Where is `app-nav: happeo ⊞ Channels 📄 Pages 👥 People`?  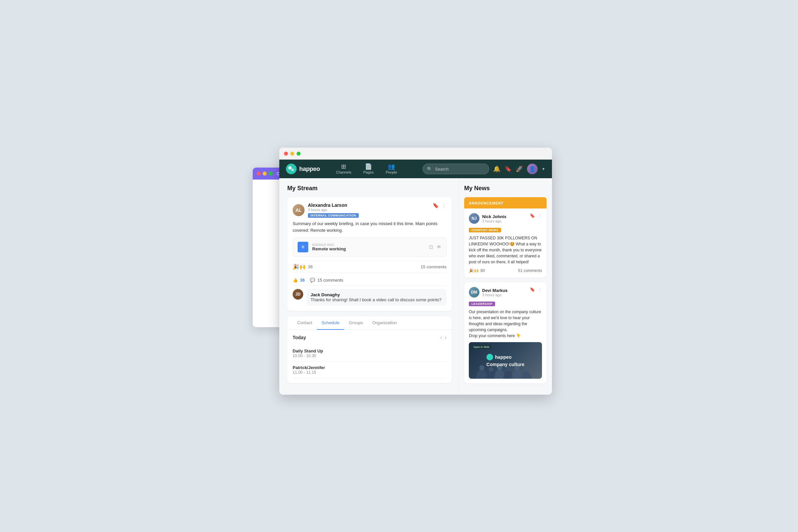
app-nav: happeo ⊞ Channels 📄 Pages 👥 People is located at coordinates (416, 169).